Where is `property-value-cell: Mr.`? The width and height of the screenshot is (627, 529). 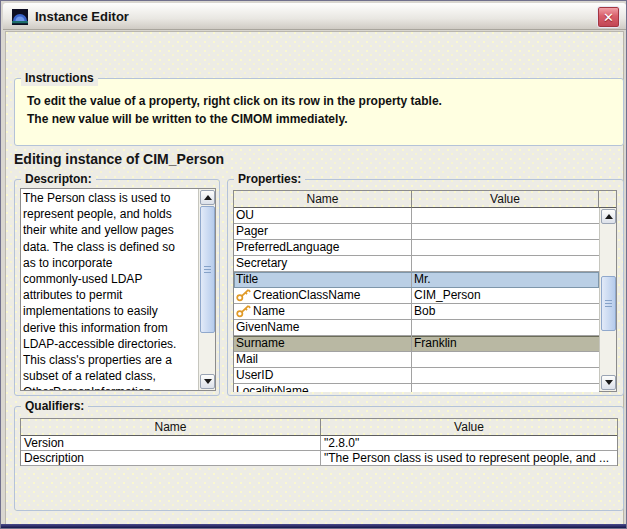
property-value-cell: Mr. is located at coordinates (506, 280).